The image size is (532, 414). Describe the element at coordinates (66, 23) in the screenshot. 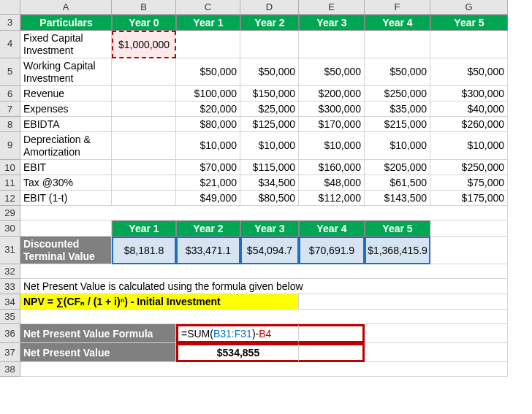

I see `hdr-particulars: Particulars` at that location.